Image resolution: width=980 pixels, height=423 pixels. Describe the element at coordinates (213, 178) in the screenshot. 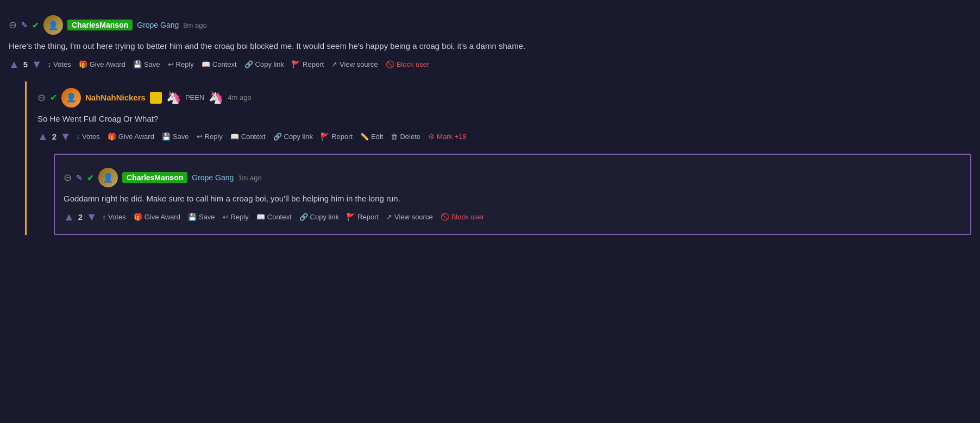

I see `group-label-3: Grope Gang` at that location.